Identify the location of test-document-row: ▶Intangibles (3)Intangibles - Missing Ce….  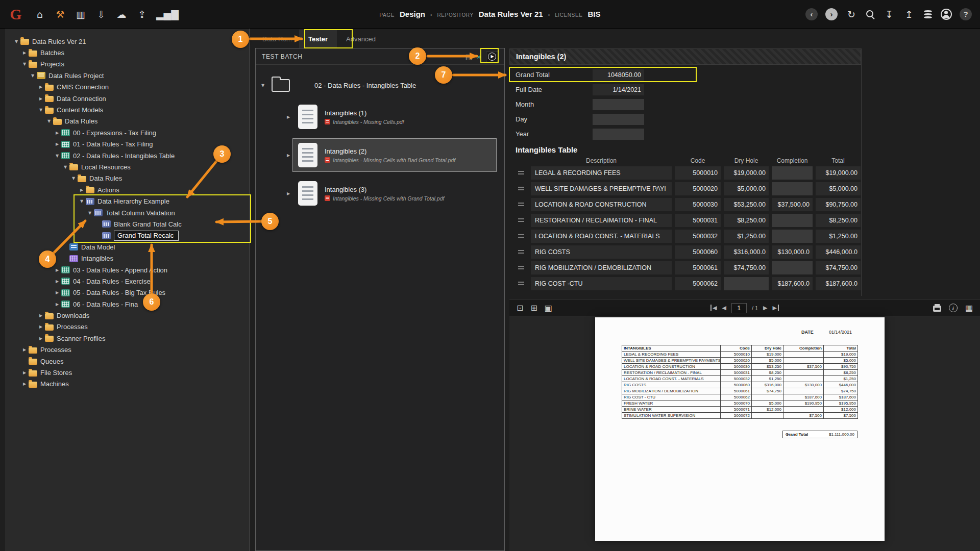
(394, 193).